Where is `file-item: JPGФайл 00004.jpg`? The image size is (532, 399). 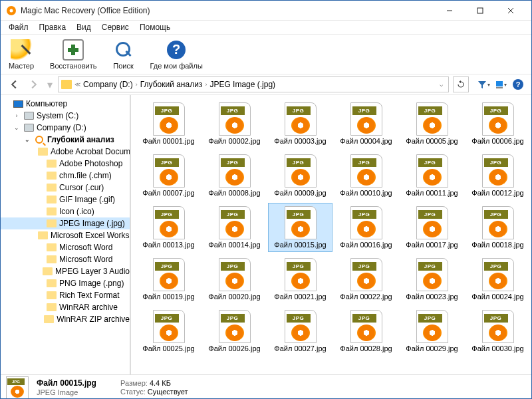
file-item: JPGФайл 00004.jpg is located at coordinates (366, 124).